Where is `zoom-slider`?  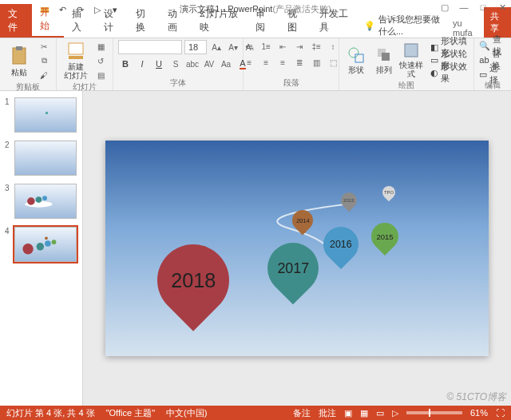
zoom-slider is located at coordinates (434, 413).